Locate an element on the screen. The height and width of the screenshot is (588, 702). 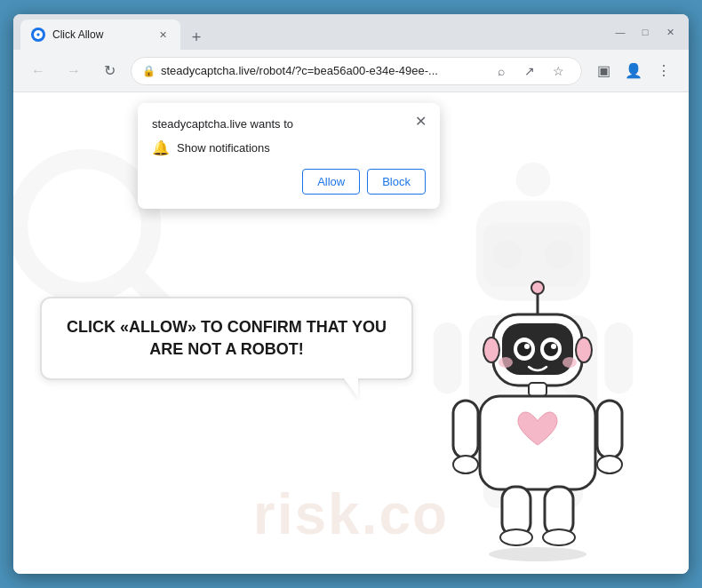
menu-icon: ⋮ is located at coordinates (664, 71).